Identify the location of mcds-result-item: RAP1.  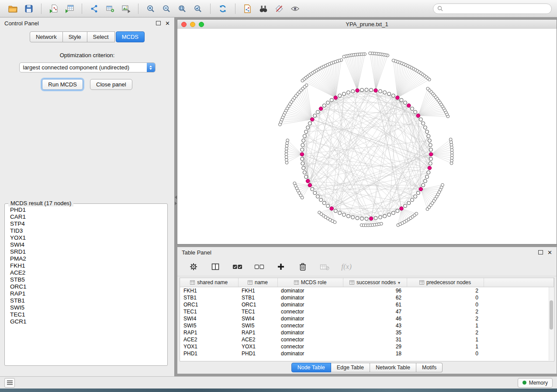
(86, 294).